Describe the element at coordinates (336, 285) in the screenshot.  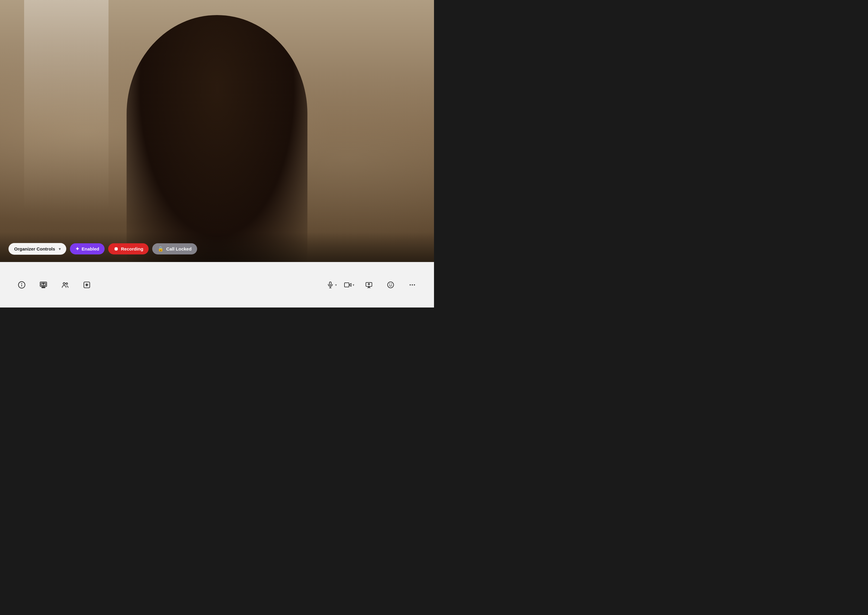
I see `mic-arrow-icon: ▾` at that location.